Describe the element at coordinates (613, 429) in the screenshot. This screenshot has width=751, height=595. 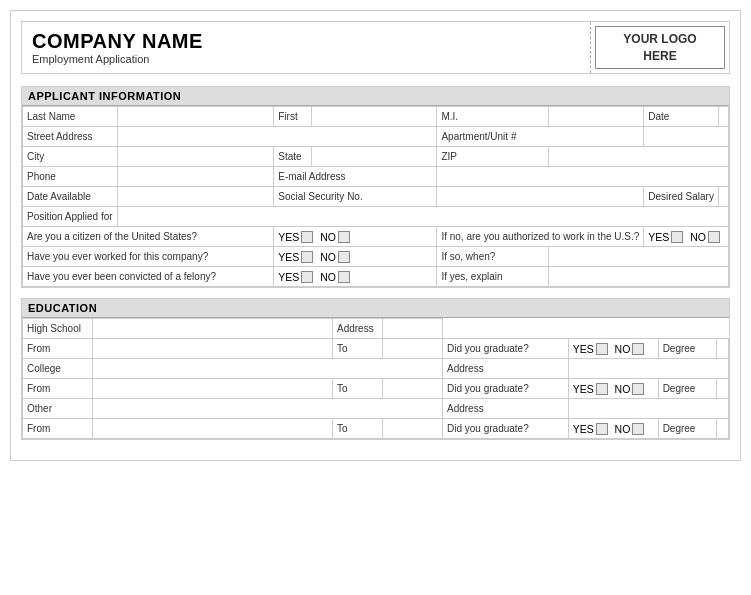
I see `other-graduate-yes-no: YES NO` at that location.